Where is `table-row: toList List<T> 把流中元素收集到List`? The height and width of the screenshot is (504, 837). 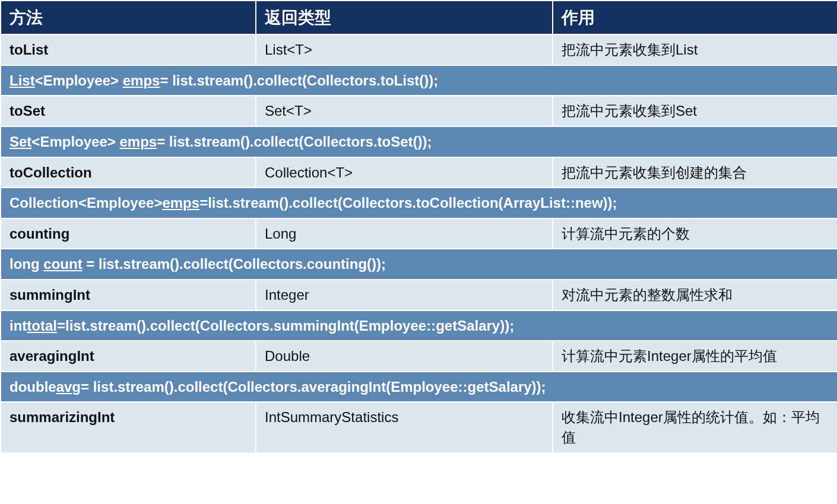
table-row: toList List<T> 把流中元素收集到List is located at coordinates (419, 50).